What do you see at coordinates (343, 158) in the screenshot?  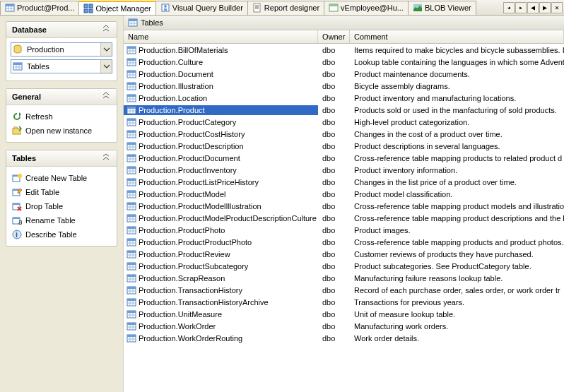 I see `table-row: Production.ProductDocumentdboCross-refer…` at bounding box center [343, 158].